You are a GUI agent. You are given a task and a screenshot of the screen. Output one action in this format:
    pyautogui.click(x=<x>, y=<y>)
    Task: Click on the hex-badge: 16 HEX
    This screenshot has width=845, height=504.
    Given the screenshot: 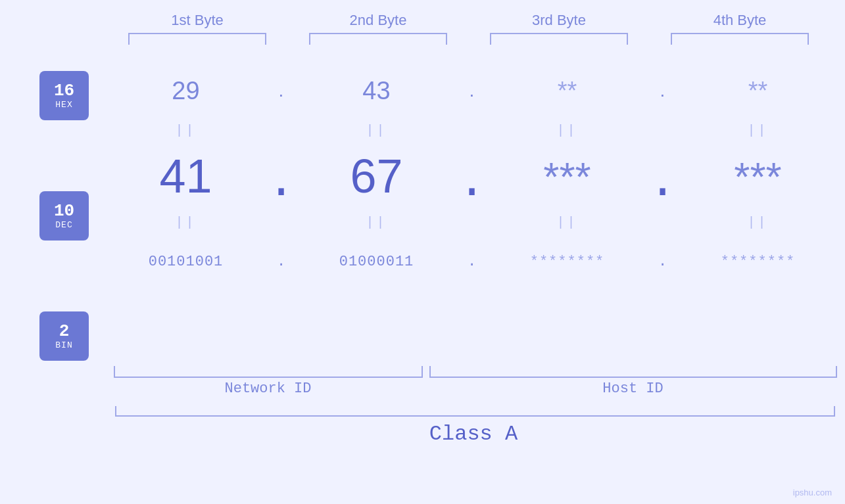 What is the action you would take?
    pyautogui.click(x=64, y=96)
    